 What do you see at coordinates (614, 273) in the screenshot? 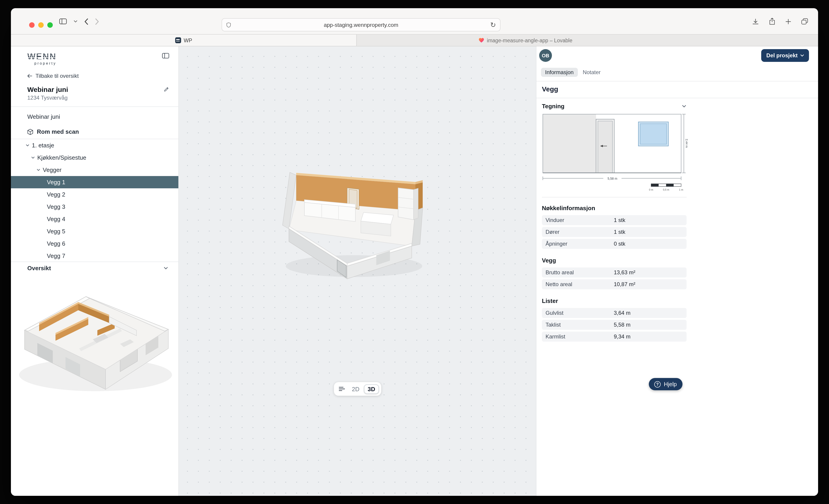
I see `stat-row: Brutto areal13,63 m²` at bounding box center [614, 273].